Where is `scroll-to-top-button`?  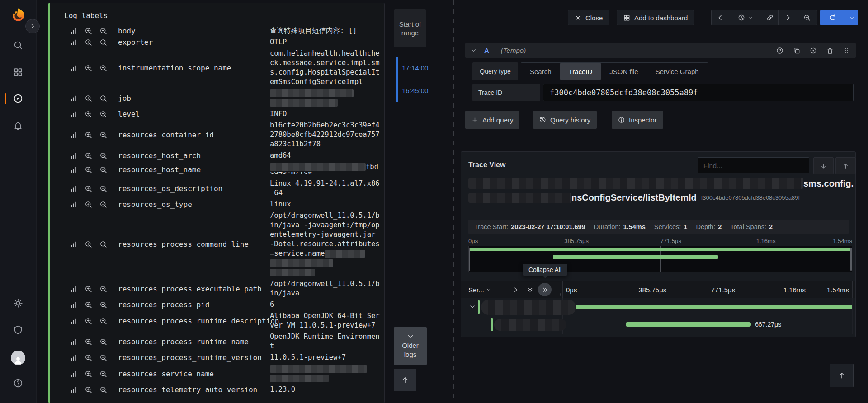
scroll-to-top-button is located at coordinates (842, 375).